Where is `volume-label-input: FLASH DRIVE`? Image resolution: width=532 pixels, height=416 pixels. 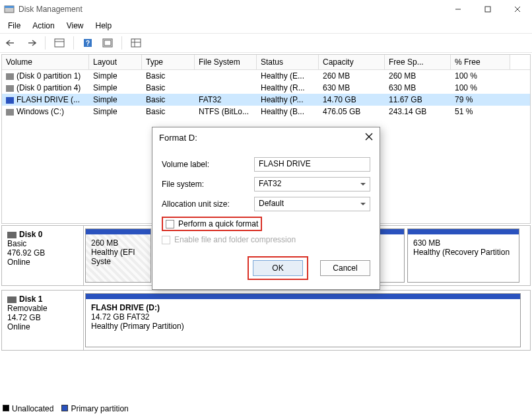
volume-label-input: FLASH DRIVE is located at coordinates (312, 164).